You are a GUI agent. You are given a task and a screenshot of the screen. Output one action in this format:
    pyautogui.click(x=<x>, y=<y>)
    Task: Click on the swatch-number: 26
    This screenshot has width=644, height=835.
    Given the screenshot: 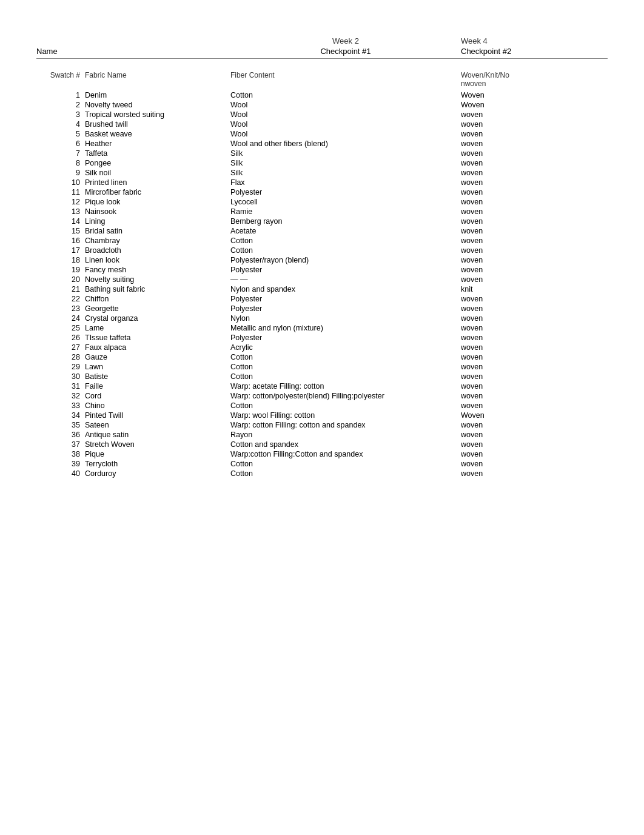 What is the action you would take?
    pyautogui.click(x=61, y=338)
    